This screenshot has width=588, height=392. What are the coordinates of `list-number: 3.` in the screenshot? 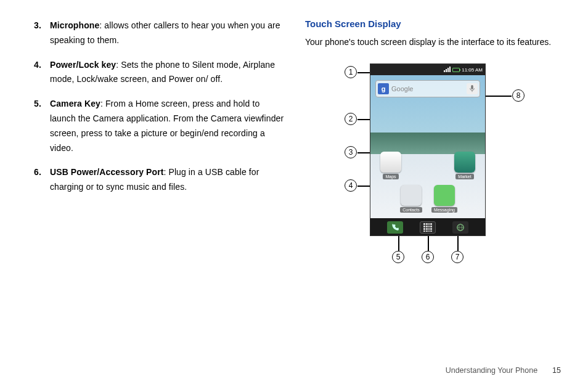 It's located at (42, 33).